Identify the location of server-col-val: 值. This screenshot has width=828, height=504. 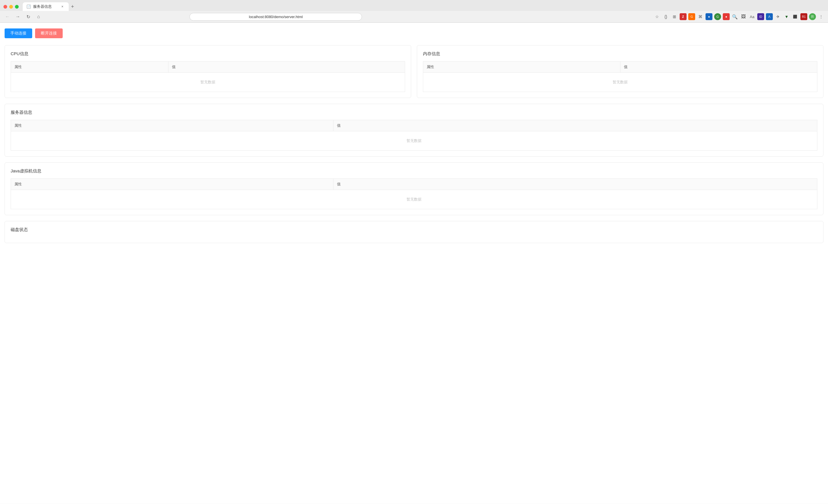
(575, 126).